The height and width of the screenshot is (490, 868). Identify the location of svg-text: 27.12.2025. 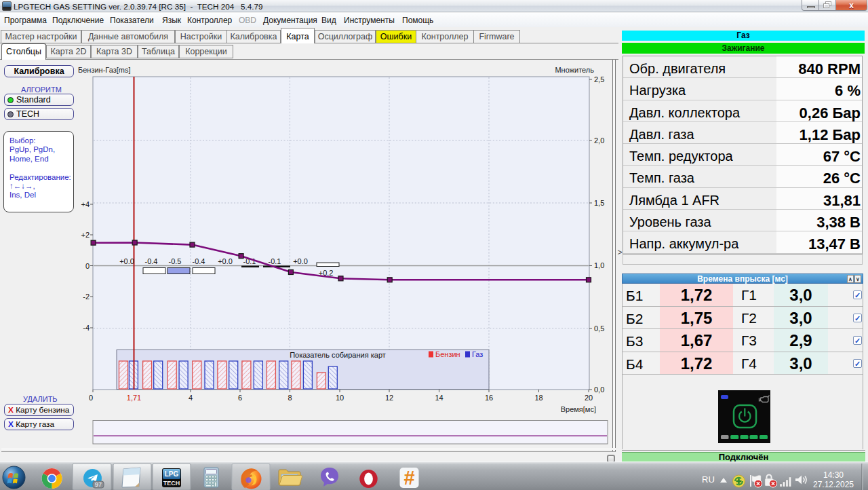
(833, 485).